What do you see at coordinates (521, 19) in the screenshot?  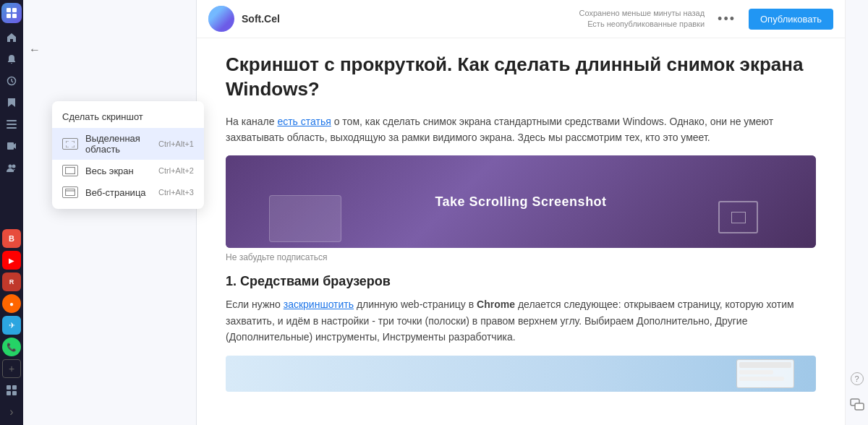 I see `article-header: Soft.Cel Сохранено меньше минуты назад Е…` at bounding box center [521, 19].